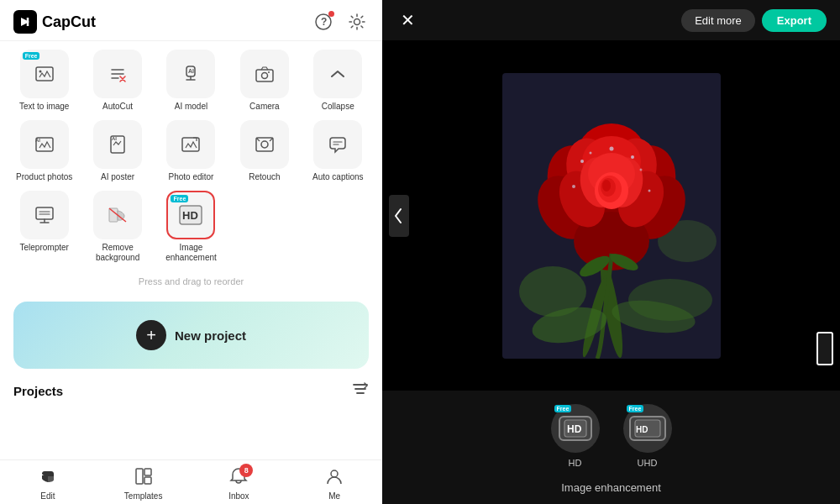 The image size is (840, 504). What do you see at coordinates (648, 428) in the screenshot?
I see `uhd-label-icon: HD` at bounding box center [648, 428].